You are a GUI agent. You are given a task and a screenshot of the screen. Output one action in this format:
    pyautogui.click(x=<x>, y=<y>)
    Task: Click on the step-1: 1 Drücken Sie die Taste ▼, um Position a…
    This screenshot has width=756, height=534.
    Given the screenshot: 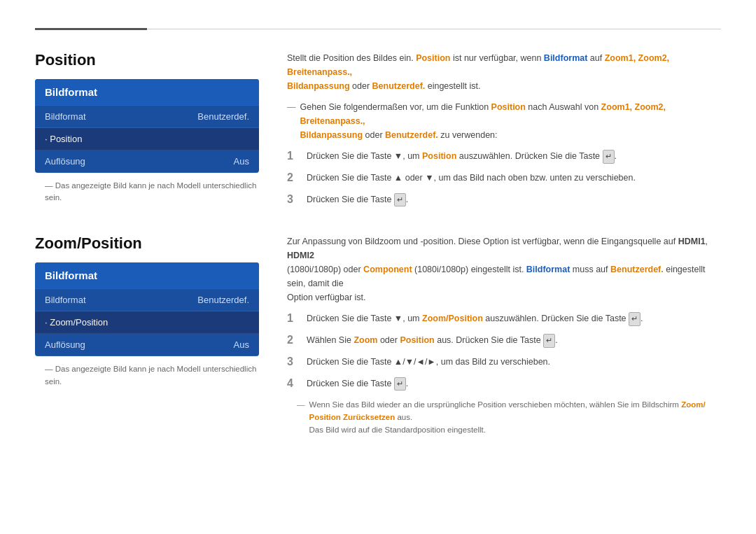 What is the action you would take?
    pyautogui.click(x=504, y=157)
    